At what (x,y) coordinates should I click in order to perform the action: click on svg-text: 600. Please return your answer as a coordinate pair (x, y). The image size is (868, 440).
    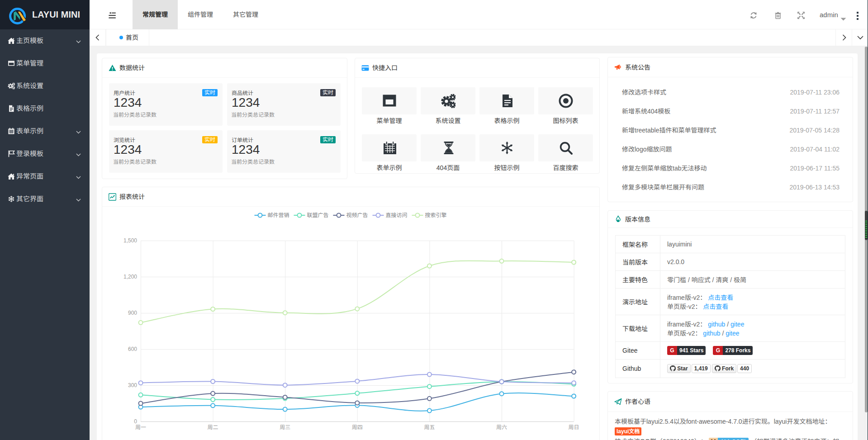
    Looking at the image, I should click on (133, 349).